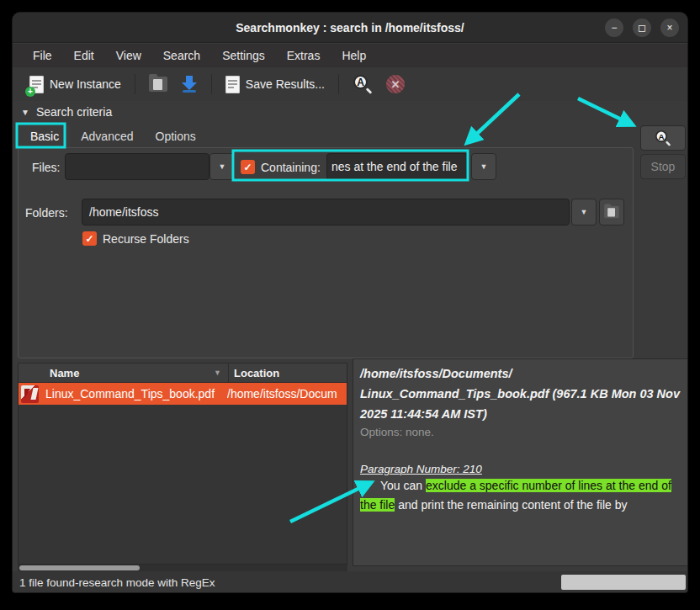 This screenshot has width=700, height=610. What do you see at coordinates (397, 167) in the screenshot?
I see `containing-input` at bounding box center [397, 167].